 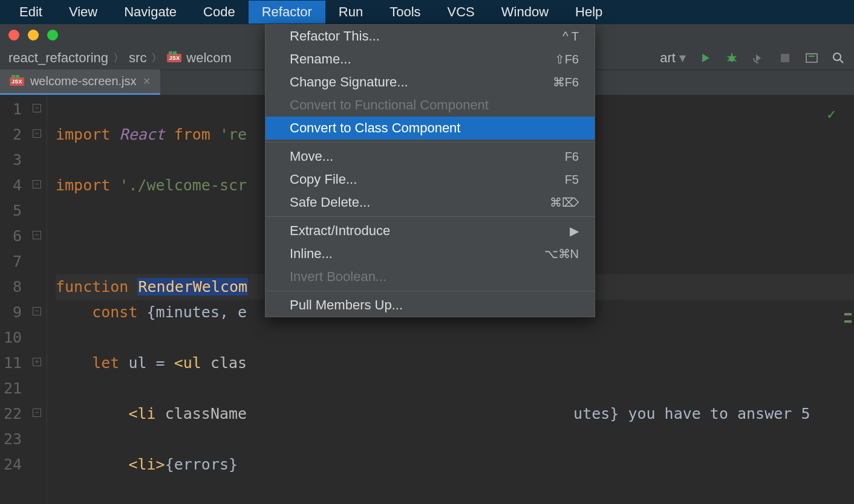 I want to click on line-number: 21, so click(x=11, y=389).